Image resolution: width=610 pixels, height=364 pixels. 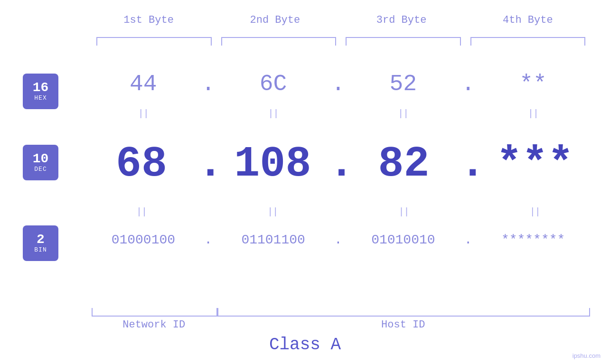 I want to click on bin-b3: 01010010, so click(x=404, y=240).